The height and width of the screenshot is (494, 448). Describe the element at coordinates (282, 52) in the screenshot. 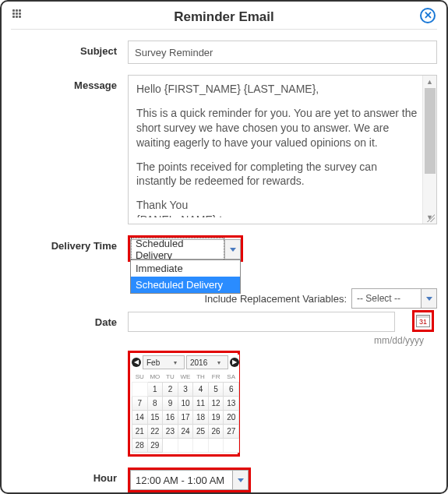

I see `subject-input` at that location.